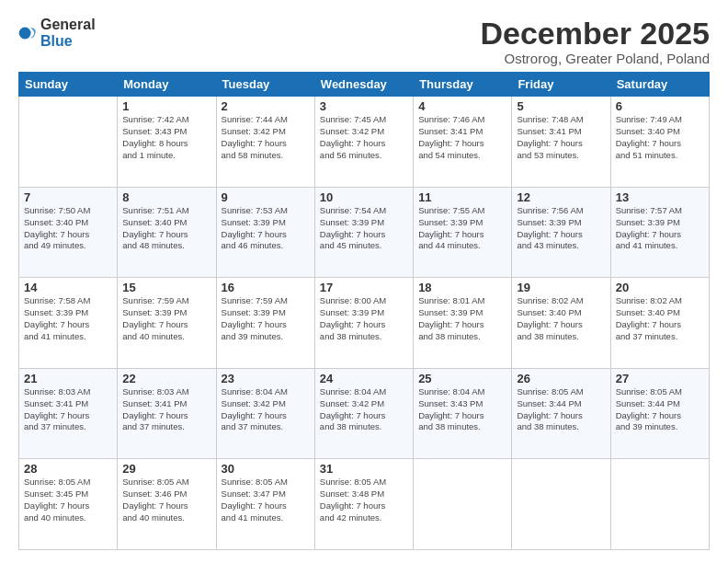 The width and height of the screenshot is (728, 563). I want to click on cell-1-3: 10Sunrise: 7:54 AMSunset: 3:39 PMDayligh…, so click(364, 232).